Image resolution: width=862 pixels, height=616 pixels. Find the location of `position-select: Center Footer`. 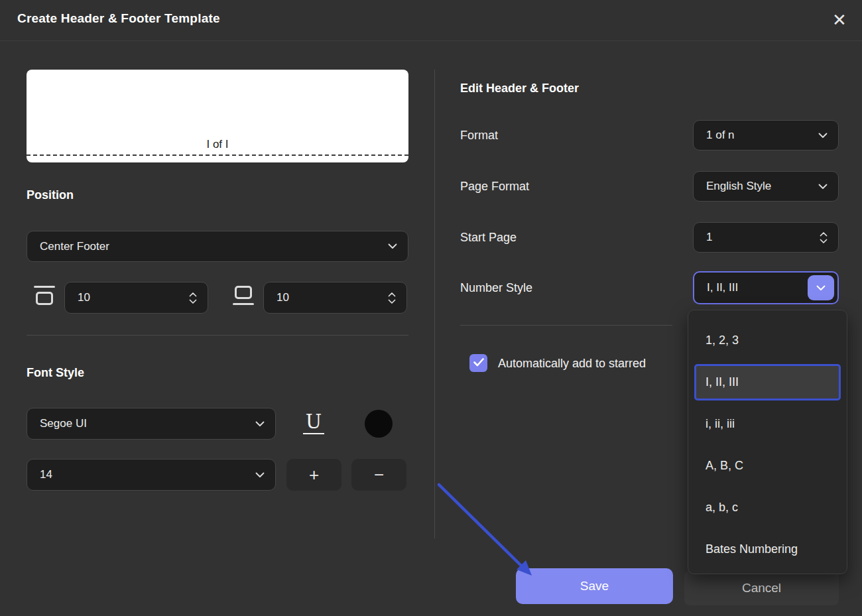

position-select: Center Footer is located at coordinates (217, 247).